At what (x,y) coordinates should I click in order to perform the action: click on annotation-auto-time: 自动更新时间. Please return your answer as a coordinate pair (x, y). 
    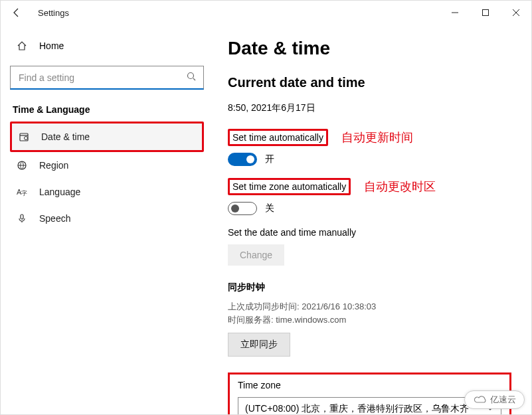
    Looking at the image, I should click on (377, 137).